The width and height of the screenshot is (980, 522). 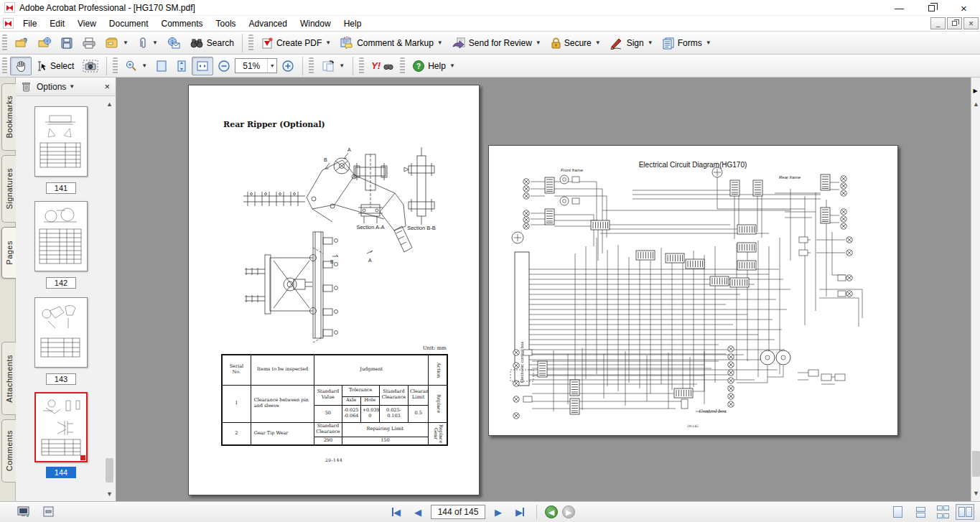 I want to click on facing-button, so click(x=965, y=512).